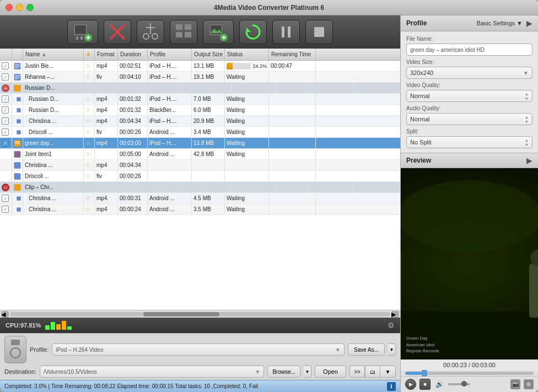 This screenshot has width=538, height=392. I want to click on volume-slider, so click(459, 384).